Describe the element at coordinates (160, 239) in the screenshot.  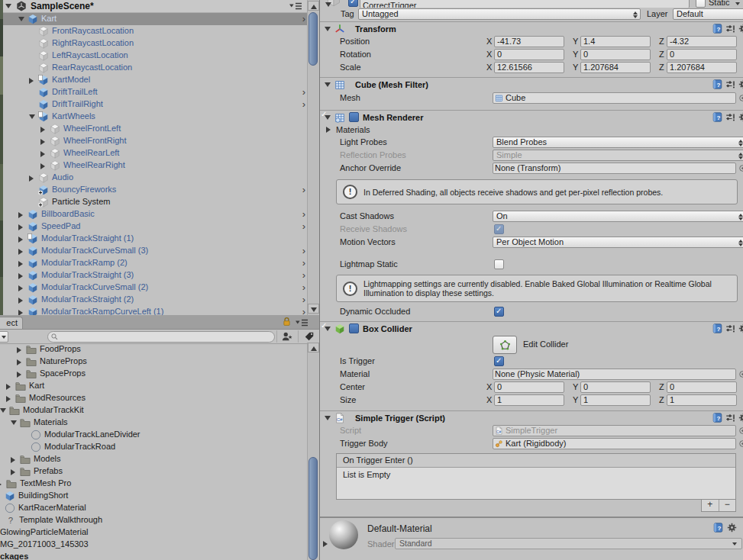
I see `hierarchy-item: ModularTrackStraight (1)` at that location.